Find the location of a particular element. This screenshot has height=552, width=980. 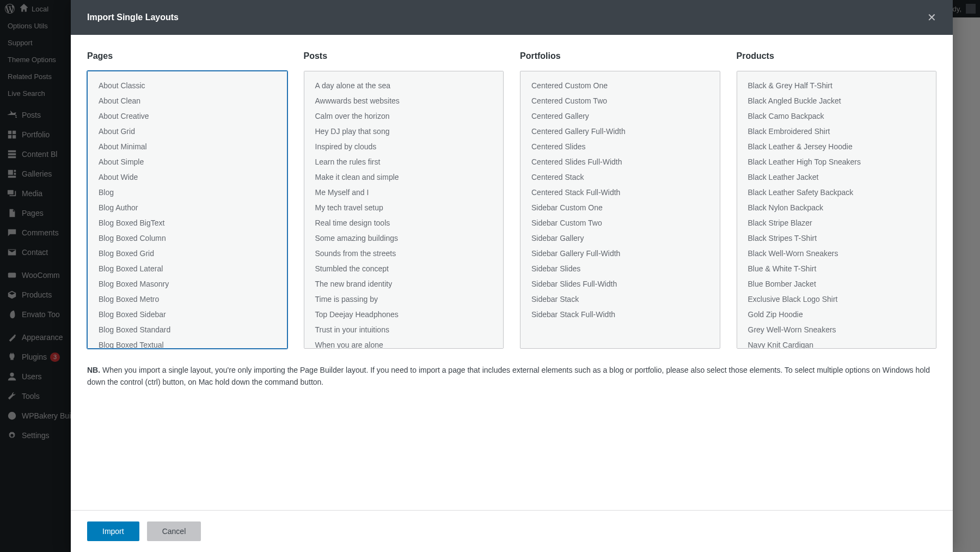

list-option: Black Stripes T-Shirt is located at coordinates (837, 238).